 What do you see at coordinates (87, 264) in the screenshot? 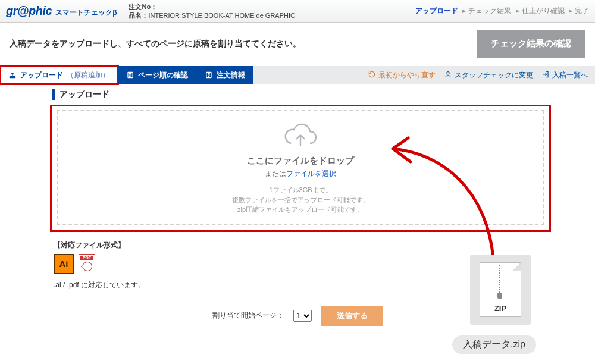
I see `pdf-file-icon` at bounding box center [87, 264].